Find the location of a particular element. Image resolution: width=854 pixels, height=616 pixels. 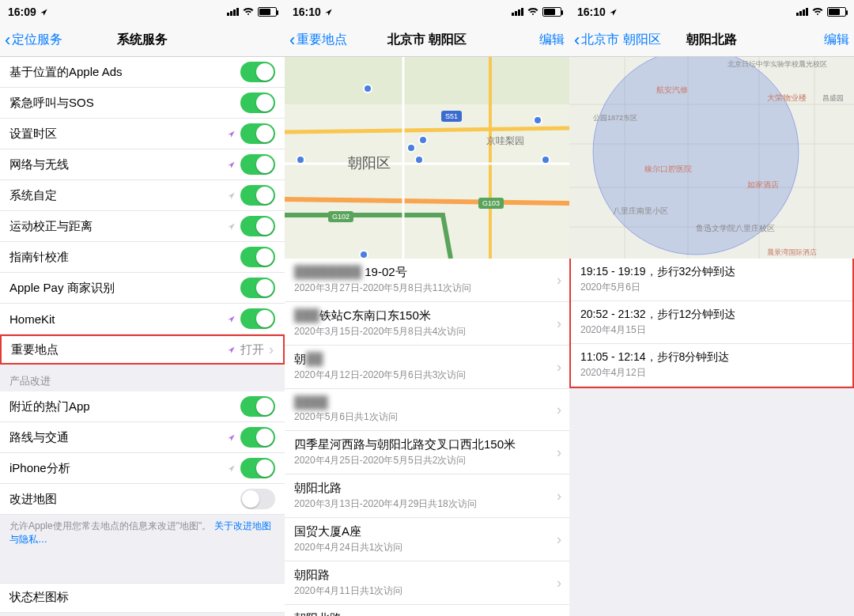

location-row: 朝阳路2020年4月11日共1次访问› is located at coordinates (427, 584).